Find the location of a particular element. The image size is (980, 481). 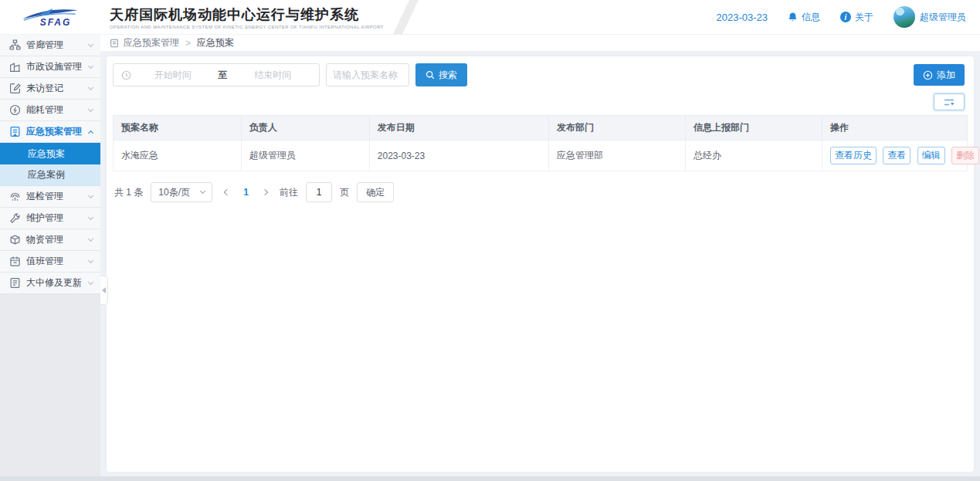

table-tools is located at coordinates (541, 100).